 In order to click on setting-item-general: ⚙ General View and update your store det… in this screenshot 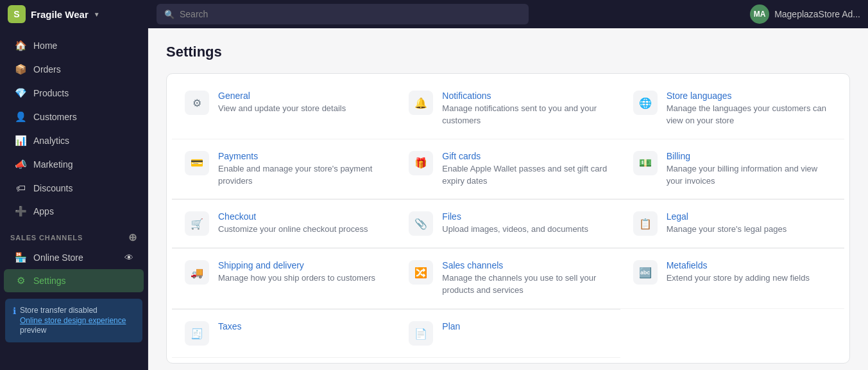, I will do `click(284, 109)`.